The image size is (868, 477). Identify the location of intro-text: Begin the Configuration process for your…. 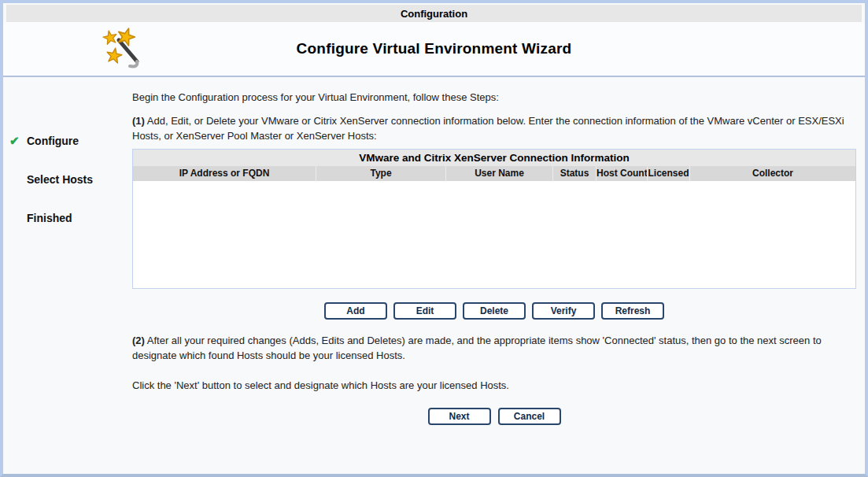
(494, 98).